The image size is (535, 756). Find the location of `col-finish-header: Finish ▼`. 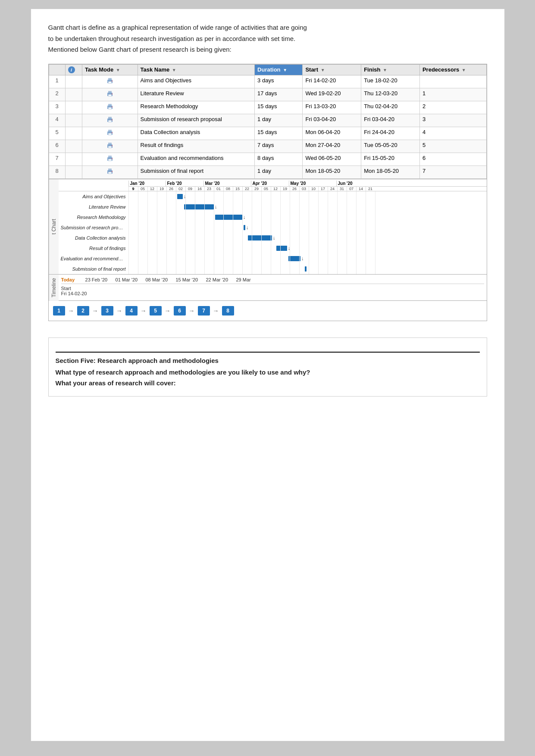

col-finish-header: Finish ▼ is located at coordinates (391, 70).